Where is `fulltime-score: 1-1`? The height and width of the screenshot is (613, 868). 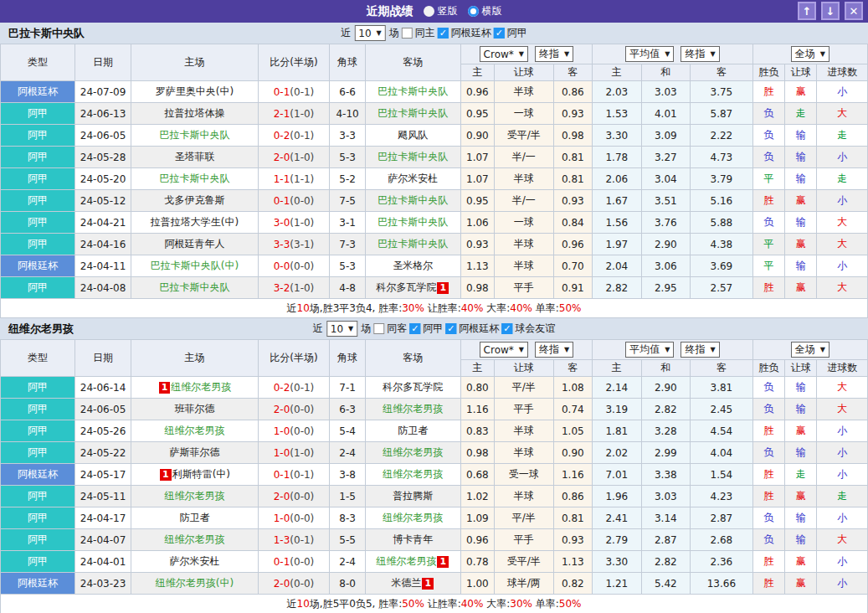 fulltime-score: 1-1 is located at coordinates (282, 179).